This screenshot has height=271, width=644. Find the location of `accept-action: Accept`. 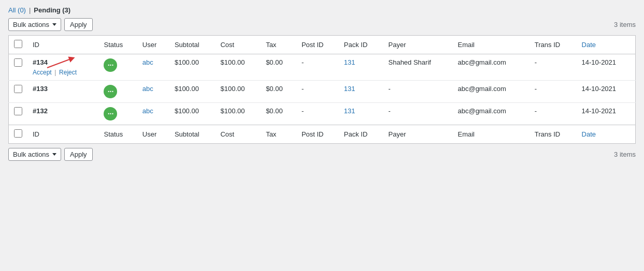

accept-action: Accept is located at coordinates (42, 72).